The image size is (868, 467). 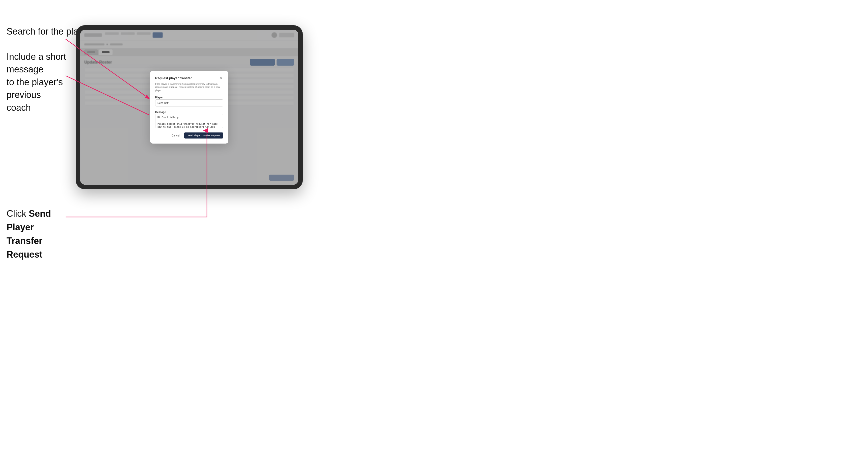 I want to click on annotation-message: Include a short messageto the player's p…, so click(x=39, y=82).